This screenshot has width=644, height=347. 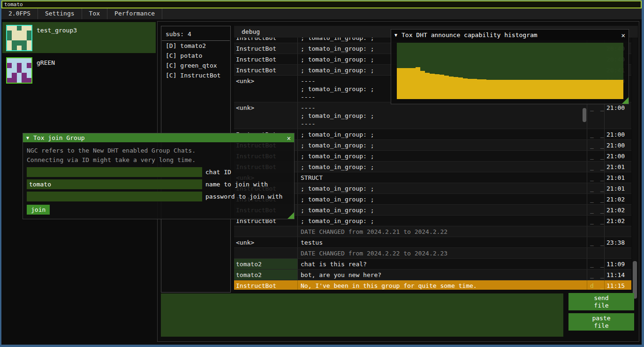 I want to click on join-window-title: Tox join Group, so click(x=59, y=138).